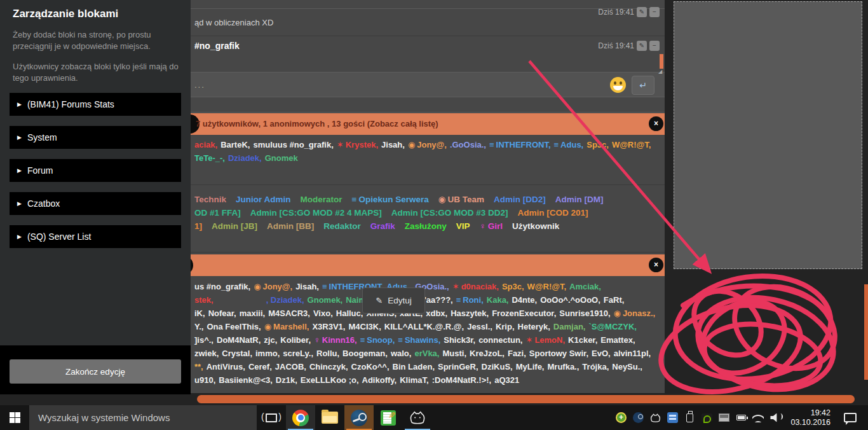  I want to click on username: Jisah,, so click(393, 145).